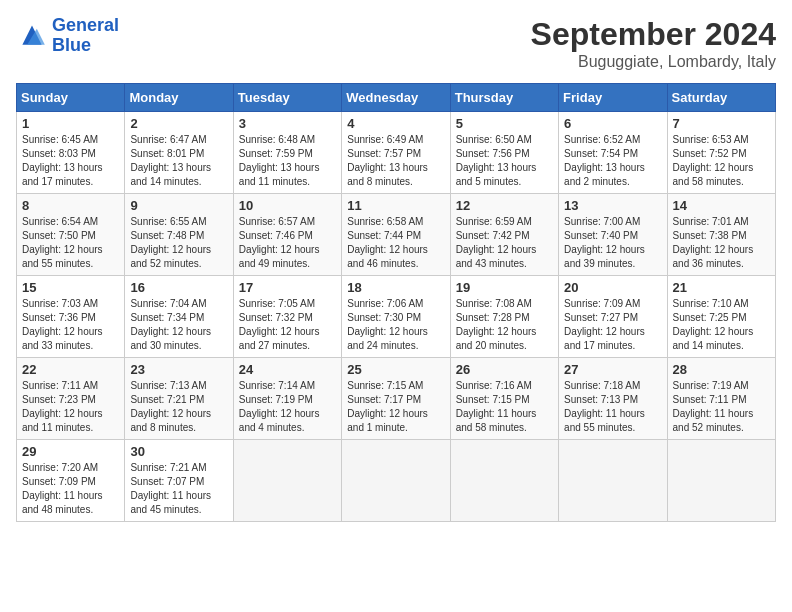  Describe the element at coordinates (504, 161) in the screenshot. I see `day-info: Sunrise: 6:50 AMSunset: 7:56 PMDaylight:…` at that location.